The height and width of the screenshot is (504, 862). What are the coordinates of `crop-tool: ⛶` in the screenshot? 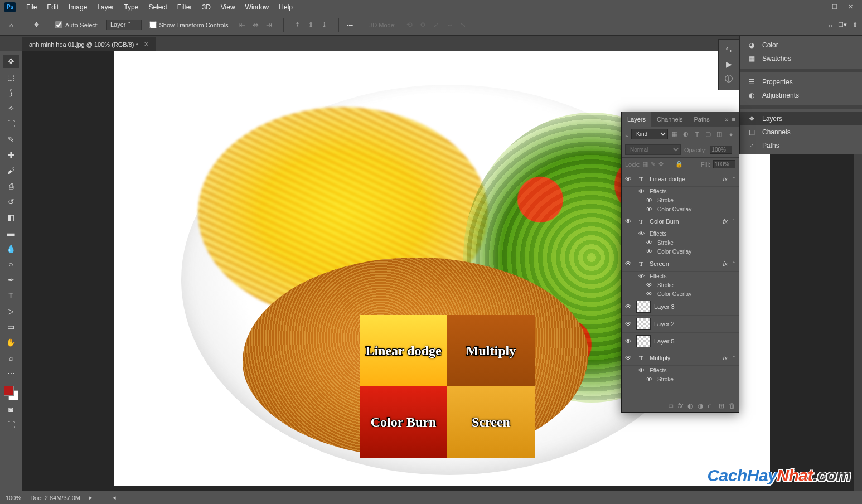 It's located at (11, 124).